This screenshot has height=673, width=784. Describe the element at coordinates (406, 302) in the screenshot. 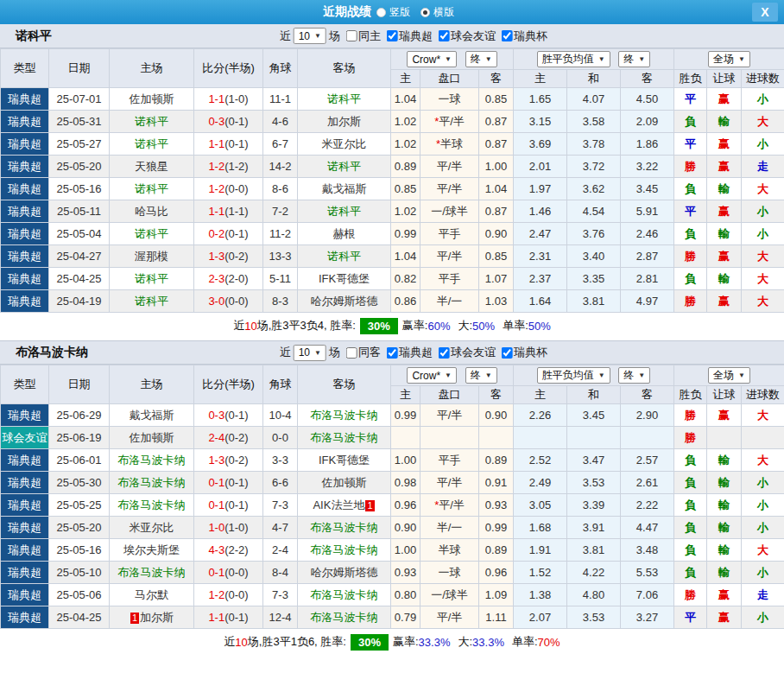

I see `odds-home-cell: 0.86` at that location.